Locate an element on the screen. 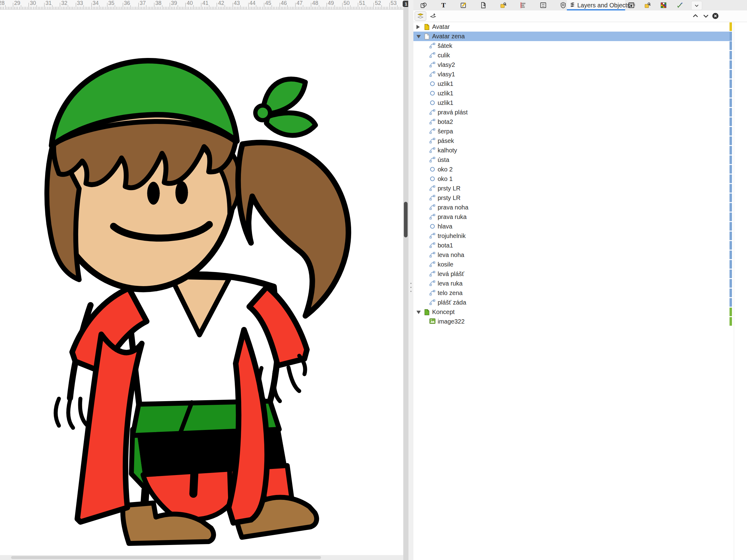 The image size is (747, 560). text-font-icon: T is located at coordinates (443, 5).